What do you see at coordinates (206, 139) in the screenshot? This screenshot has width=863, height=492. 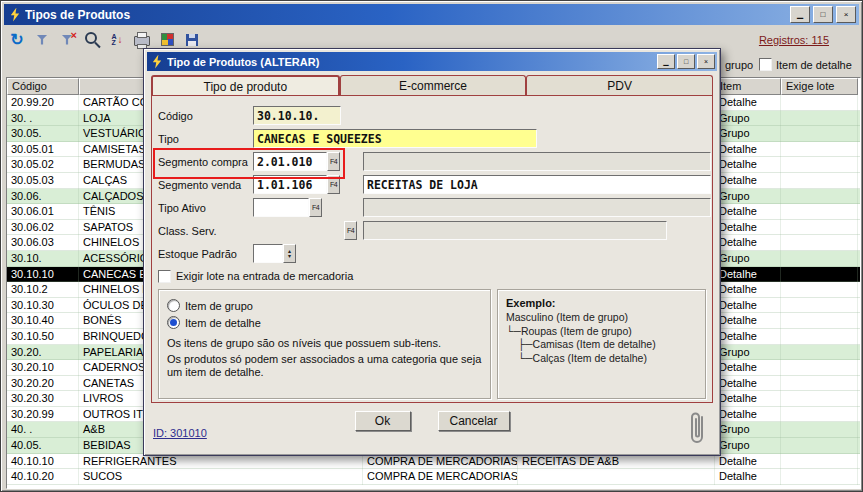 I see `tipo-label: Tipo` at bounding box center [206, 139].